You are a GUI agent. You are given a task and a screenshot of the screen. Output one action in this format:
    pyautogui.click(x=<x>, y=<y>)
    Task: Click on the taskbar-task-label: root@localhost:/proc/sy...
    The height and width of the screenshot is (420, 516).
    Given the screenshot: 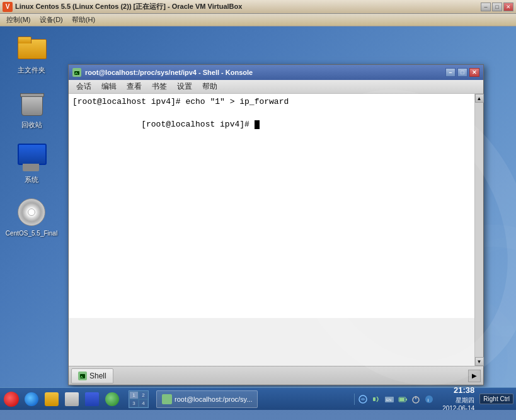 What is the action you would take?
    pyautogui.click(x=213, y=399)
    